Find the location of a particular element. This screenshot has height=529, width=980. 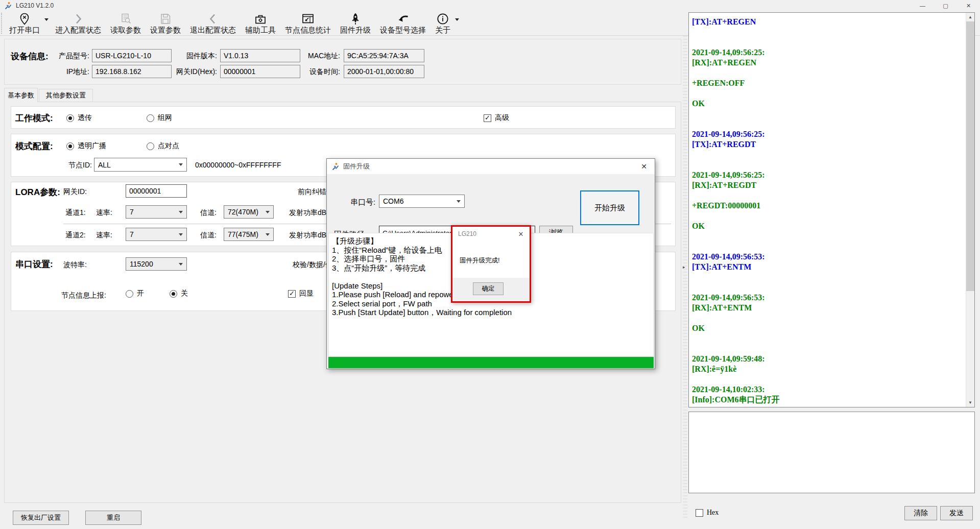

open-serial-dropdown is located at coordinates (47, 23).